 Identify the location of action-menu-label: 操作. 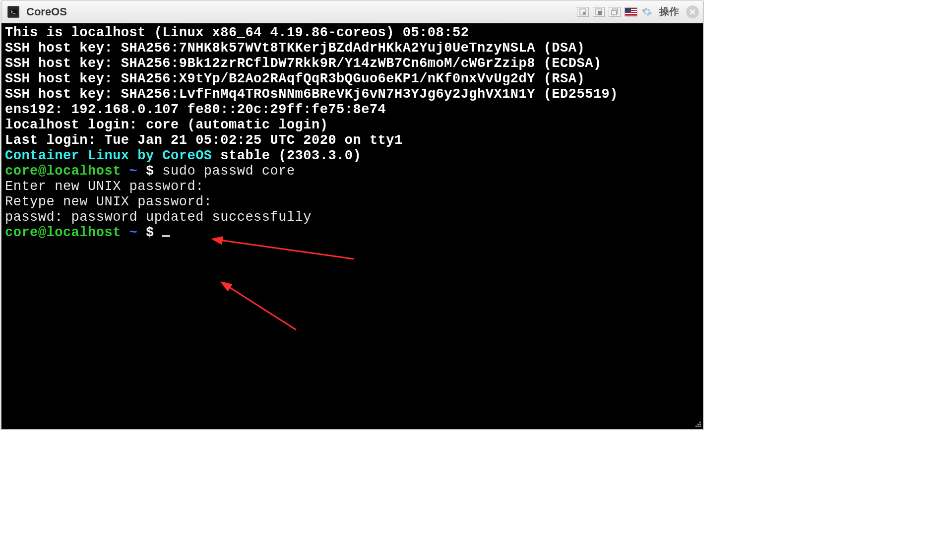
(669, 12).